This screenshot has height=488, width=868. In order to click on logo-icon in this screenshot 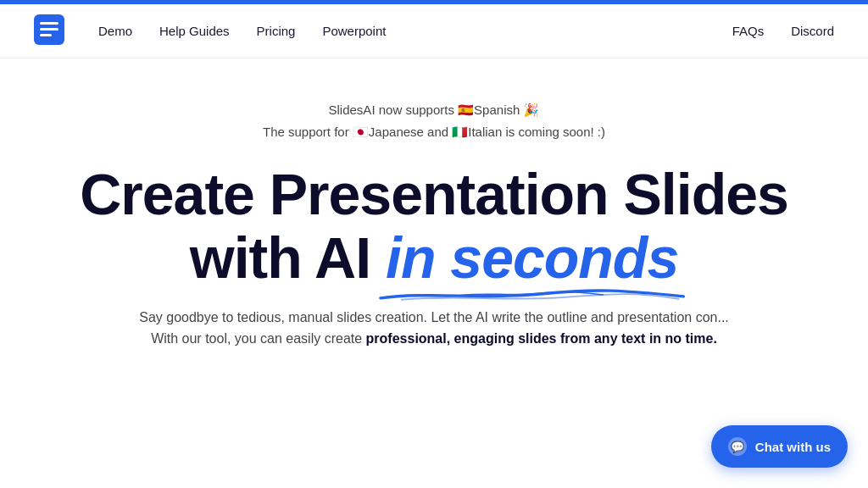, I will do `click(49, 30)`.